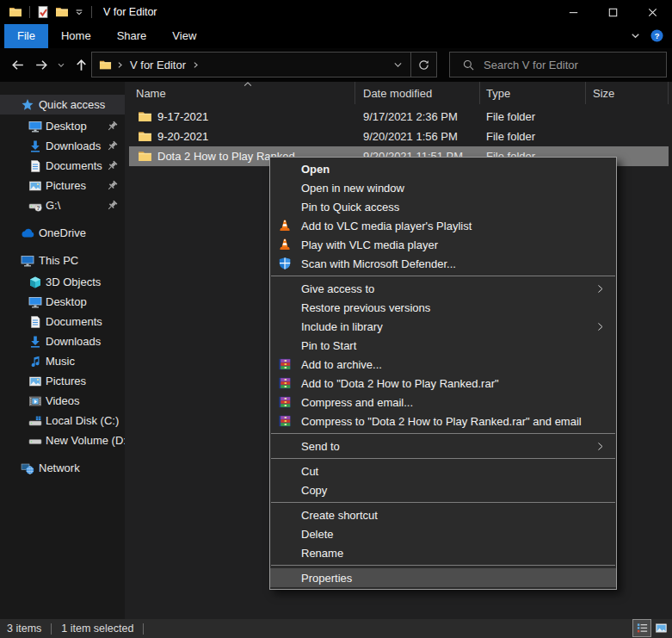 Image resolution: width=672 pixels, height=638 pixels. Describe the element at coordinates (627, 93) in the screenshot. I see `column-header-size: Size` at that location.